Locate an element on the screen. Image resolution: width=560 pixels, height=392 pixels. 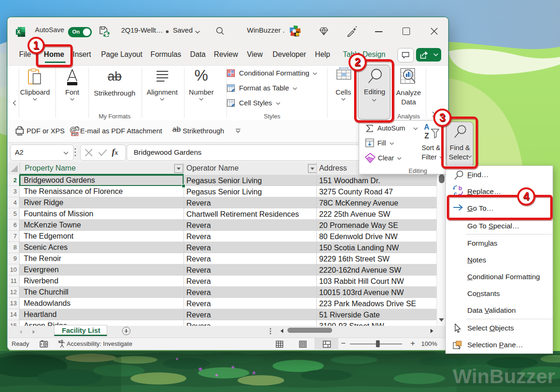
svg-text: WinBuzzer is located at coordinates (504, 376).